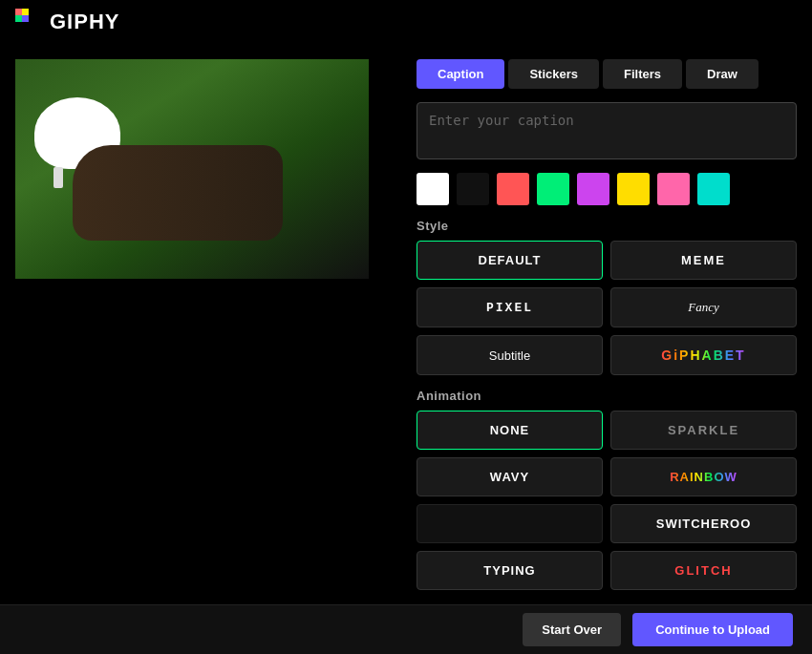 The height and width of the screenshot is (654, 812). Describe the element at coordinates (593, 189) in the screenshot. I see `color-swatch-purple` at that location.